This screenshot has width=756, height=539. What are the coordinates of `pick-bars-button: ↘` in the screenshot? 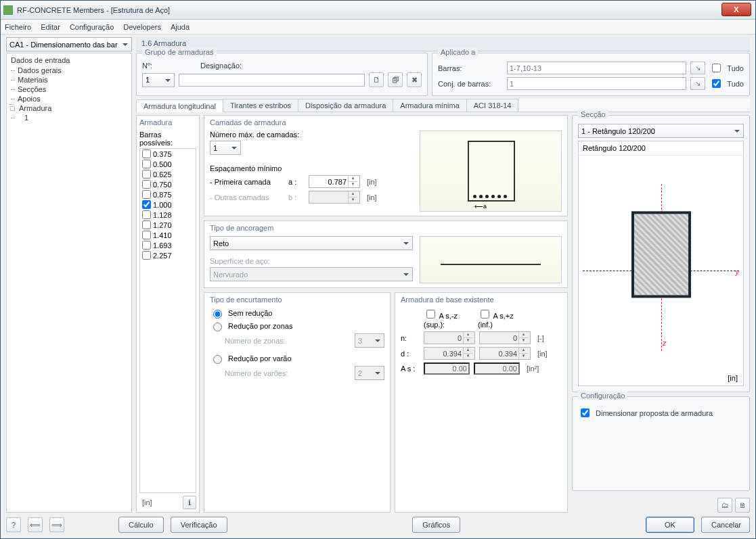 It's located at (698, 68).